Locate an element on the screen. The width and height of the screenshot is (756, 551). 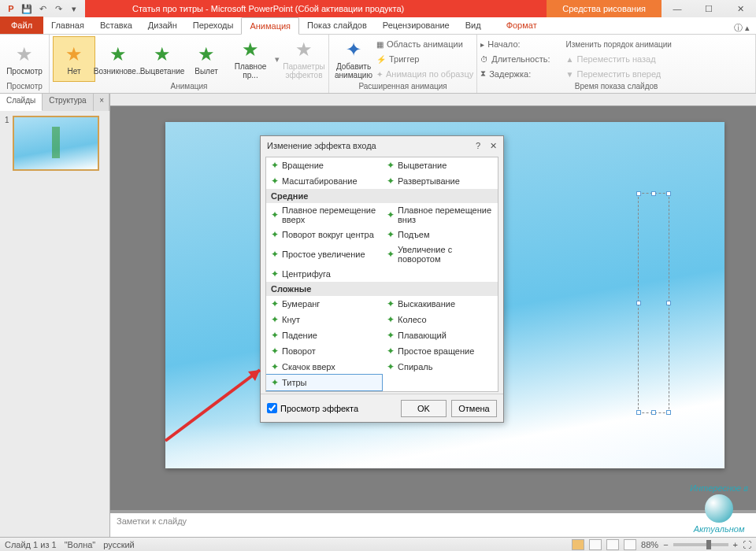
zoom-slider is located at coordinates (701, 545).